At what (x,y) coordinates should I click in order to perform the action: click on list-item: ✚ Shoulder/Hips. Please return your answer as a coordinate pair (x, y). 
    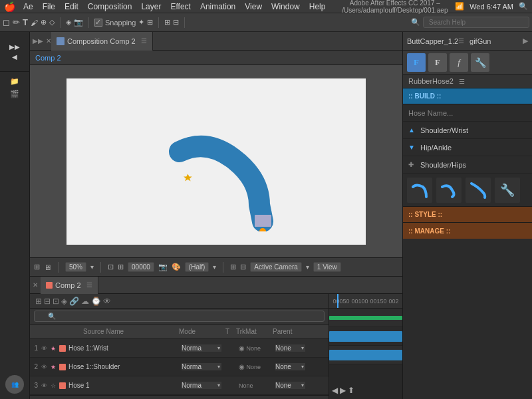
    Looking at the image, I should click on (467, 165).